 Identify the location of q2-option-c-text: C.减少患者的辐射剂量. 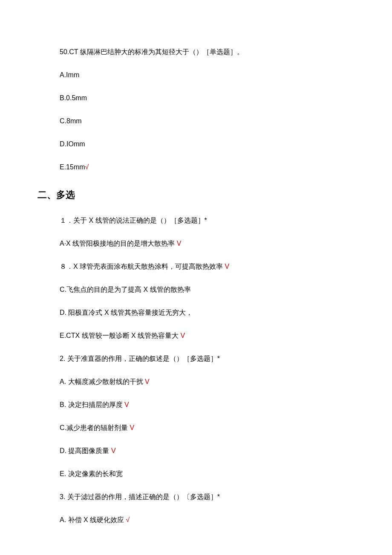
(94, 427).